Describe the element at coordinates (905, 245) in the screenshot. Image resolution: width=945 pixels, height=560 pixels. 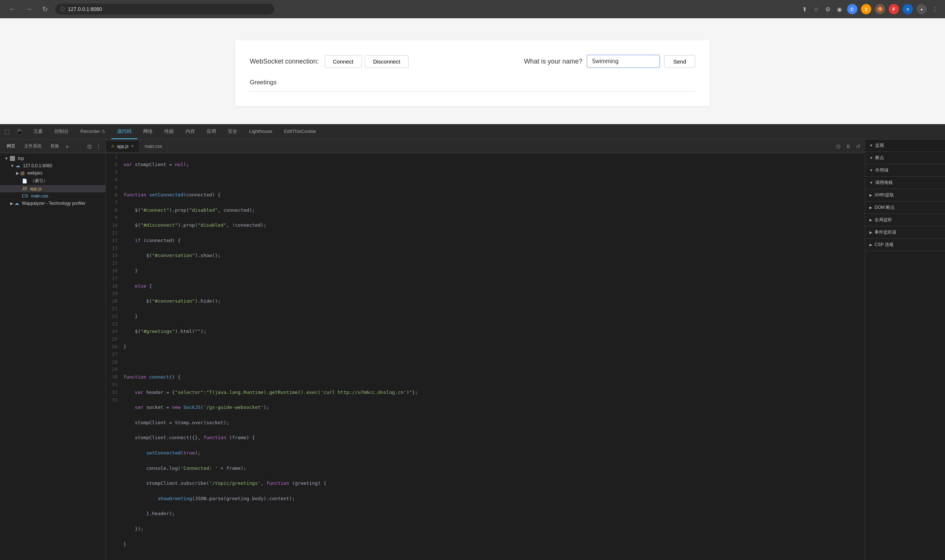
I see `csp-header: ▶ CSP 违规` at that location.